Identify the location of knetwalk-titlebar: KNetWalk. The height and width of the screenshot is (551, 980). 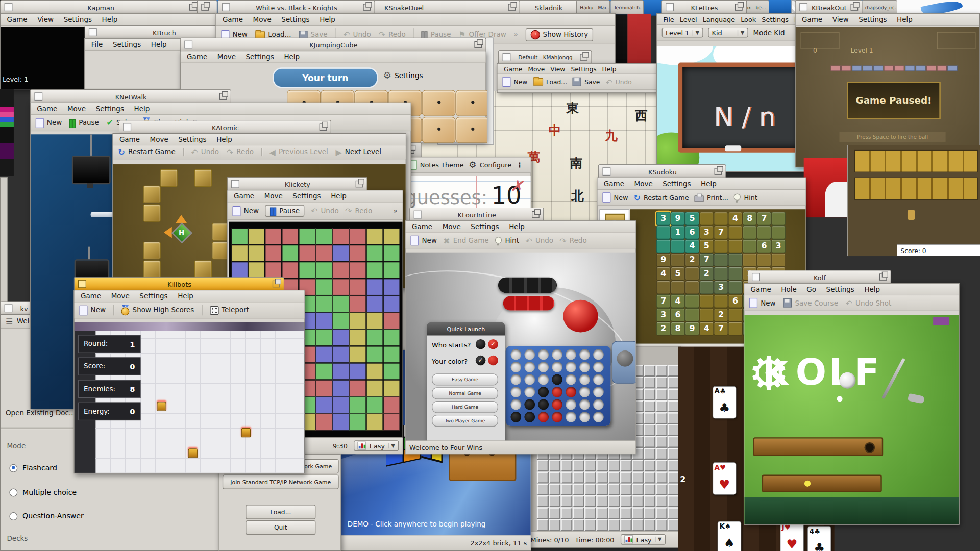
(131, 96).